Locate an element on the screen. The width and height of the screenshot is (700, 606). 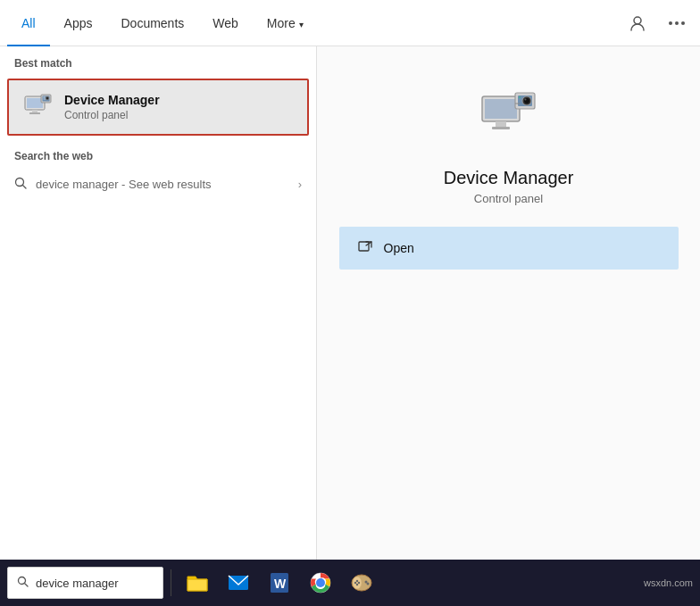
best-match-label: Best match is located at coordinates (158, 61).